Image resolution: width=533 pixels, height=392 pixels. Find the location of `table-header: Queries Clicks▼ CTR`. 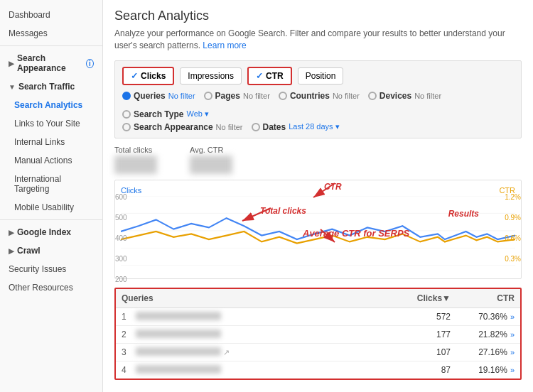

table-header: Queries Clicks▼ CTR is located at coordinates (318, 298).